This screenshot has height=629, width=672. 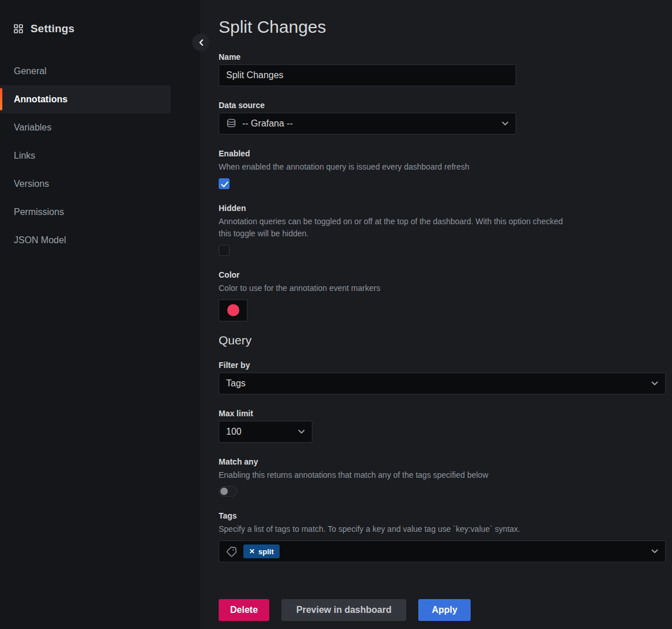 I want to click on enabled-checkbox, so click(x=224, y=184).